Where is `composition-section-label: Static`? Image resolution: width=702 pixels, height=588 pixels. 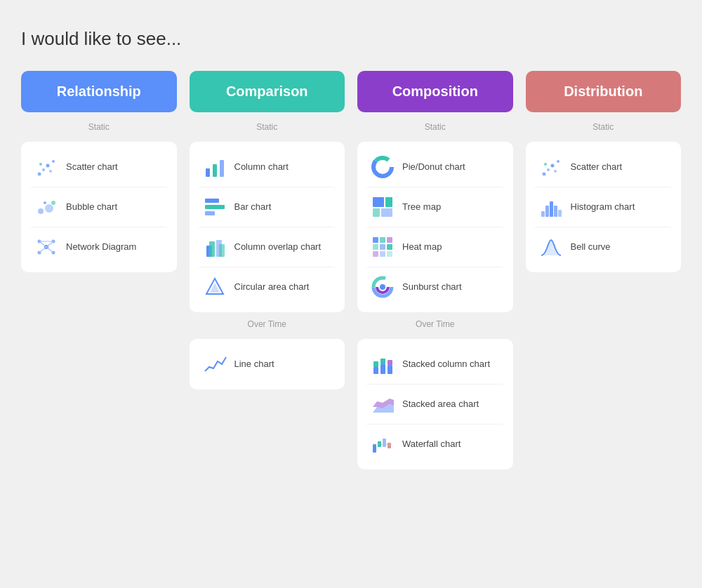
composition-section-label: Static is located at coordinates (435, 127).